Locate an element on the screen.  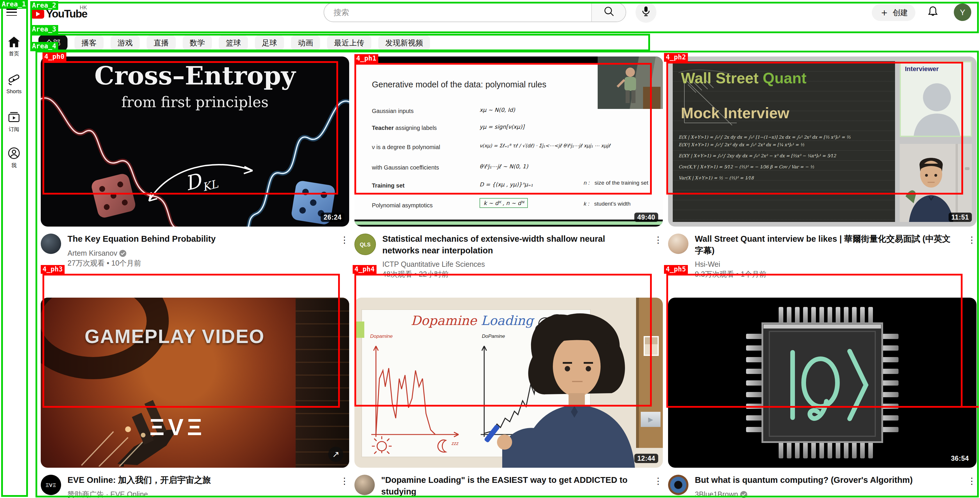
video-thumbnail-lecture-slide: Generative model of the data: polynomial… is located at coordinates (509, 142).